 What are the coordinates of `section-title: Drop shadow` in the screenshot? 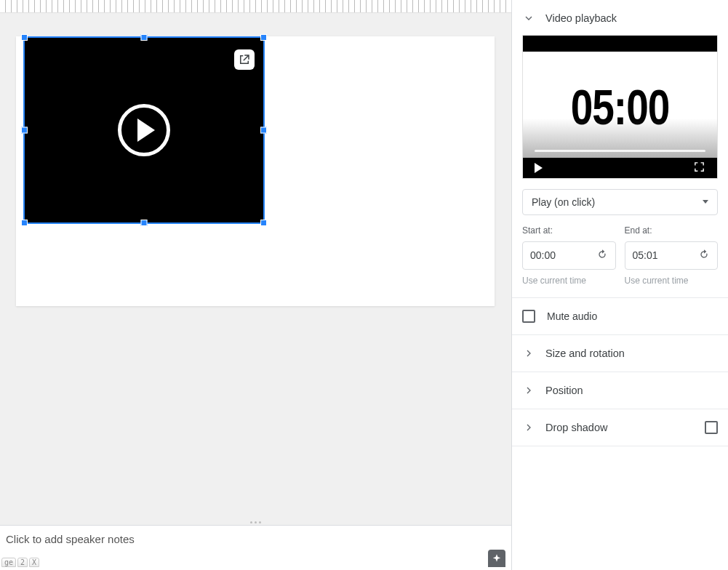 It's located at (576, 428).